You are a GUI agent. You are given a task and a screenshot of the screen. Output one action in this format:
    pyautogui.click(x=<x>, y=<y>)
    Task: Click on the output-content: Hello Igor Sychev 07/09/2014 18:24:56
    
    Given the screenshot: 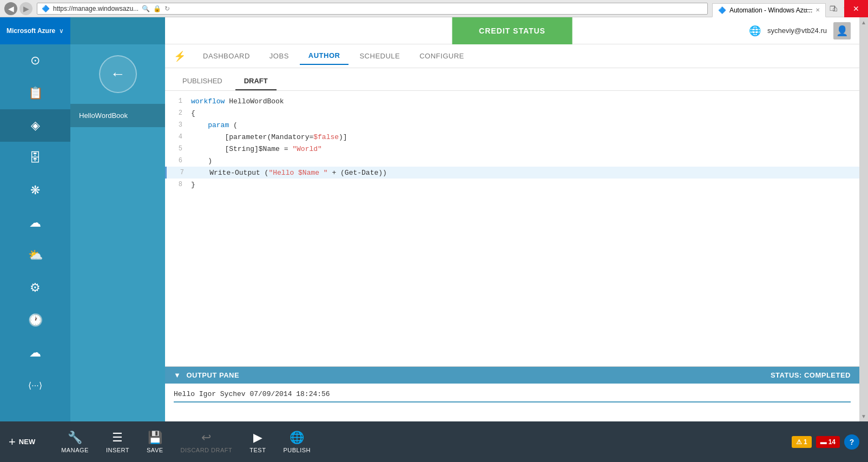 What is the action you would take?
    pyautogui.click(x=512, y=402)
    